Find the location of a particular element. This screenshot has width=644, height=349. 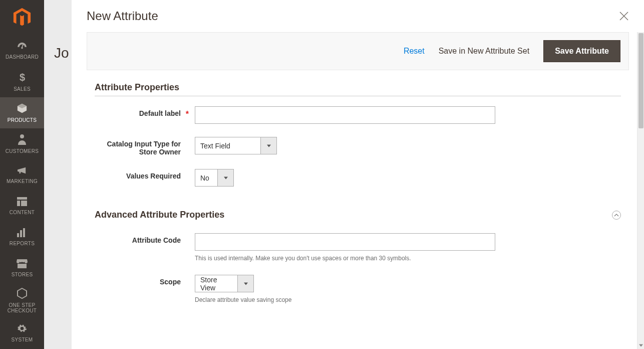

sidebar-item-label: SALES is located at coordinates (22, 89).